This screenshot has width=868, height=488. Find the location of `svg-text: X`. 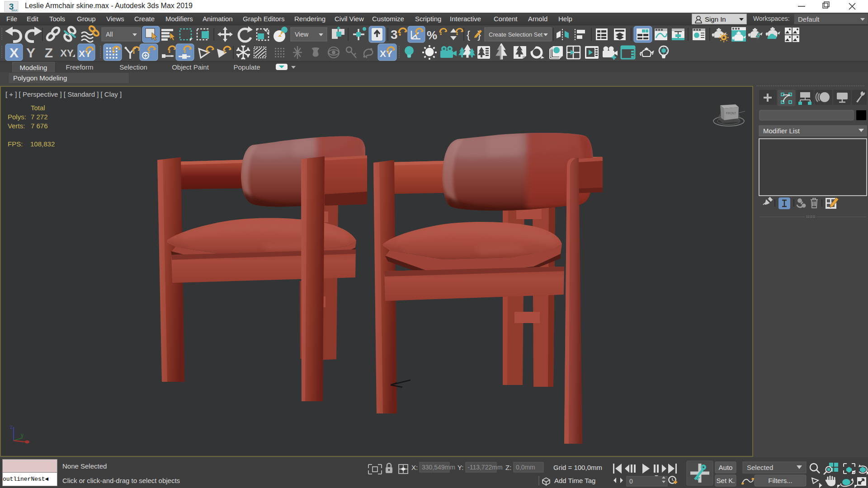

svg-text: X is located at coordinates (14, 52).